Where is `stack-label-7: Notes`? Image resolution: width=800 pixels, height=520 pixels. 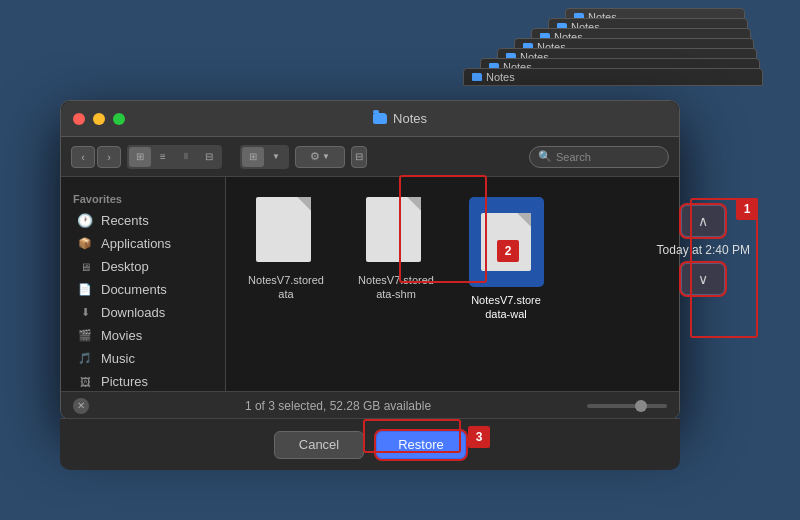
stack-label-7: Notes is located at coordinates (500, 77).